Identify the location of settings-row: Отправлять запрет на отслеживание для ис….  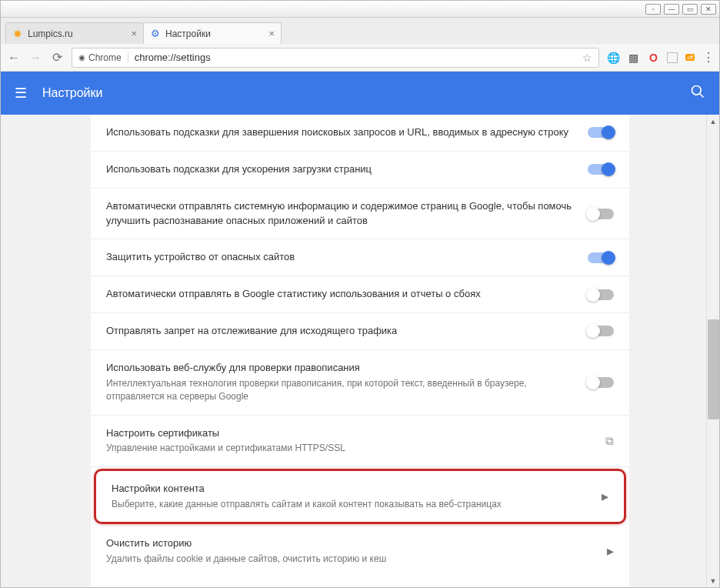
(360, 332).